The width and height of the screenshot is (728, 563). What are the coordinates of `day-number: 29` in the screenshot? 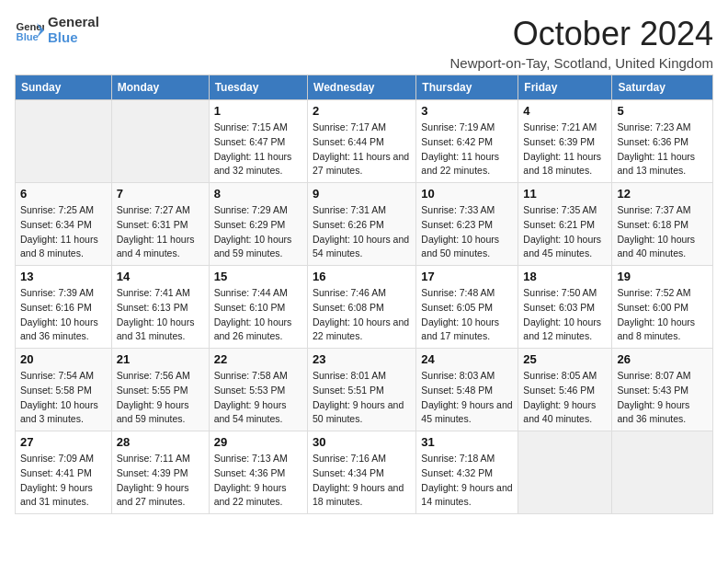 It's located at (258, 442).